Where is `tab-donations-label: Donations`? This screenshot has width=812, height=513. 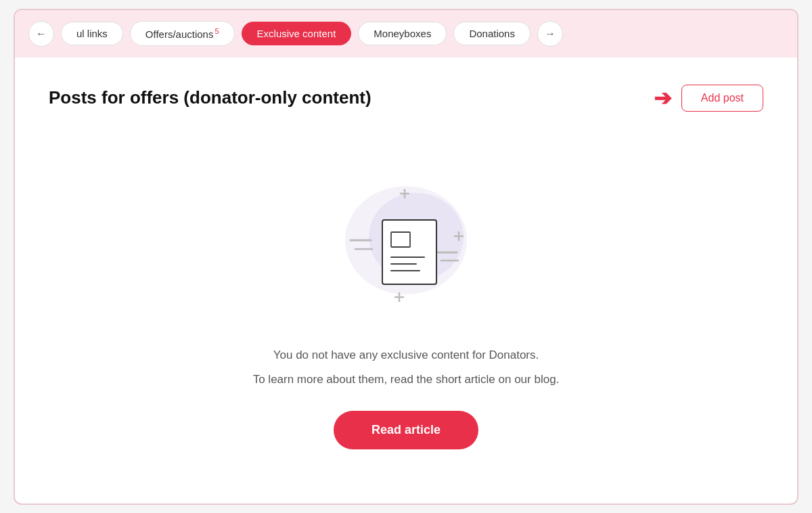
tab-donations-label: Donations is located at coordinates (492, 34).